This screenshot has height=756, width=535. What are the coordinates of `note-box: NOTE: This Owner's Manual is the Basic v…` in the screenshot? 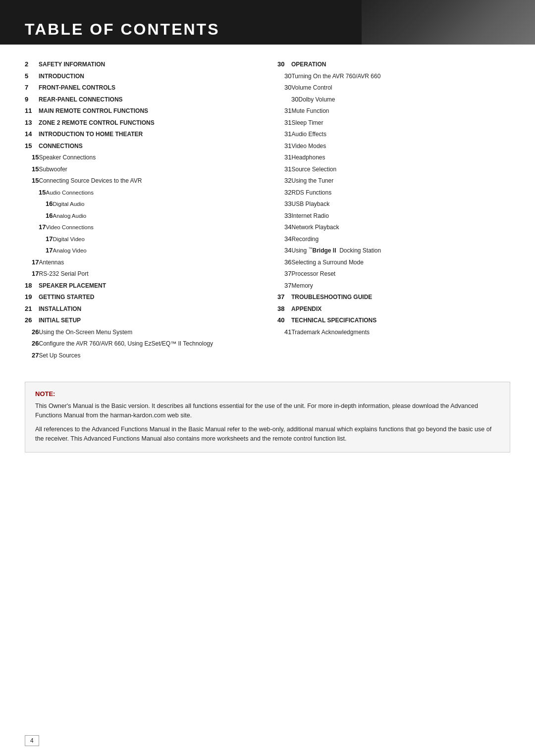 It's located at (268, 417).